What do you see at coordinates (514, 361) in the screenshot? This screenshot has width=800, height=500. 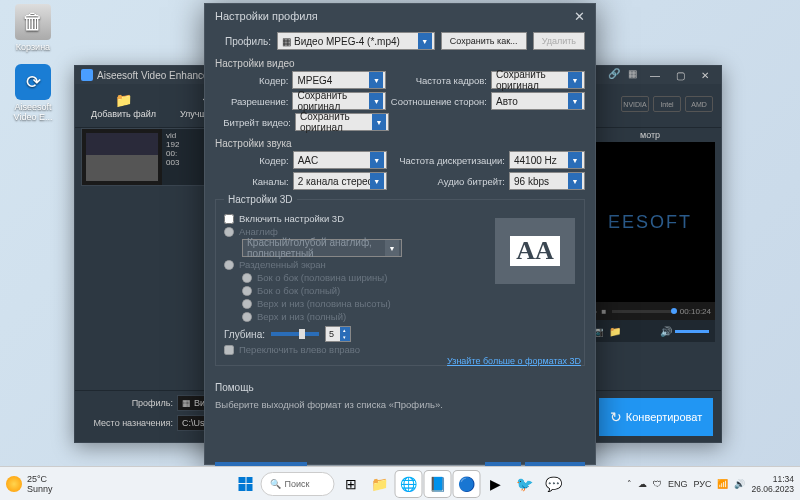 I see `learn-3d-link: Узнайте больше о форматах 3D` at bounding box center [514, 361].